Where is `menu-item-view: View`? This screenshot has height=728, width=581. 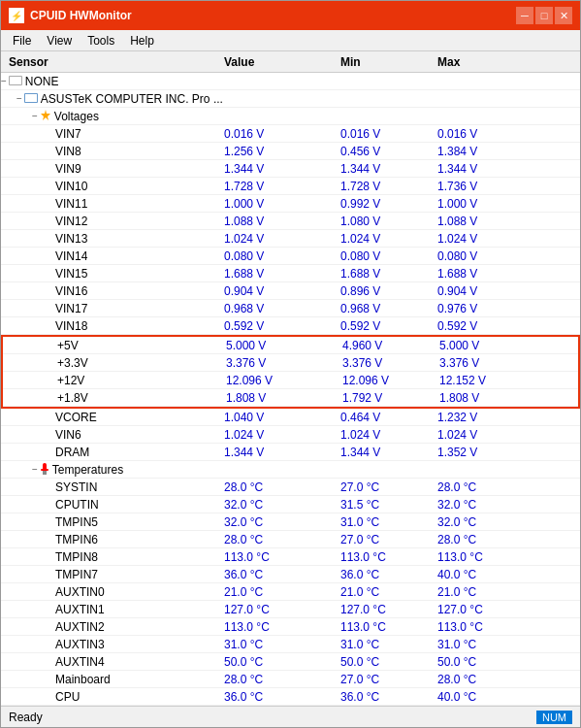
menu-item-view: View is located at coordinates (59, 41).